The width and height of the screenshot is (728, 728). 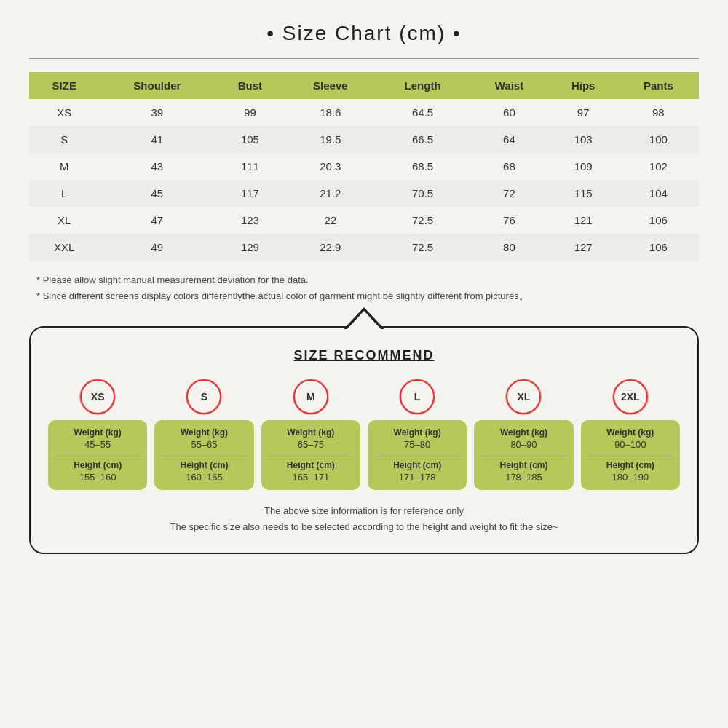 What do you see at coordinates (510, 86) in the screenshot?
I see `table-header-cell: Waist` at bounding box center [510, 86].